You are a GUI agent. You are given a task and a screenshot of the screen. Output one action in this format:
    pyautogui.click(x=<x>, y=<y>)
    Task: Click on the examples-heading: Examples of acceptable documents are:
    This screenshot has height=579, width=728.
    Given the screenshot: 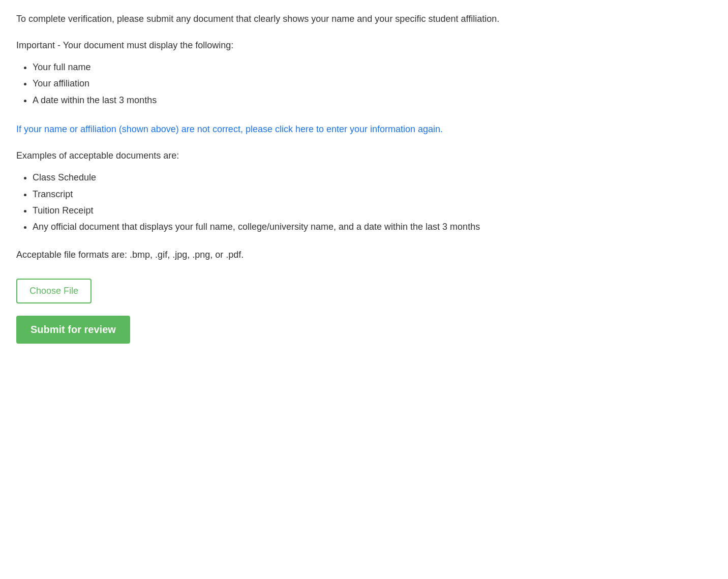 What is the action you would take?
    pyautogui.click(x=364, y=156)
    